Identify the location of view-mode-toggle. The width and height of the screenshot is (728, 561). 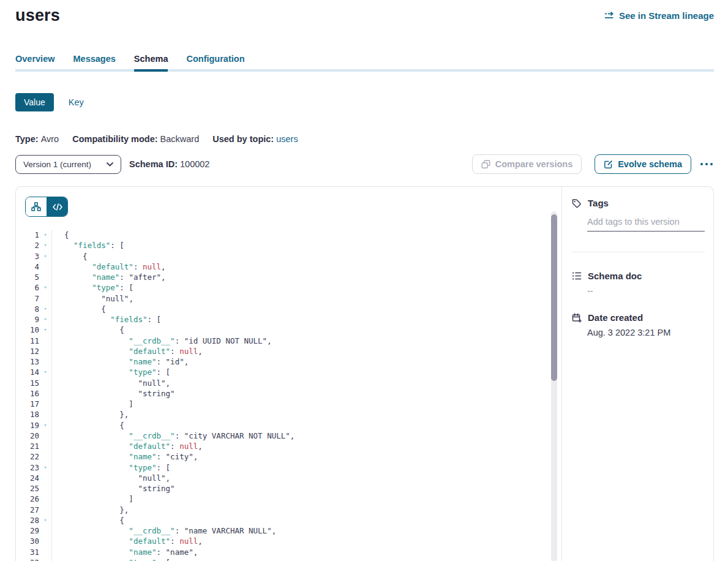
(47, 207).